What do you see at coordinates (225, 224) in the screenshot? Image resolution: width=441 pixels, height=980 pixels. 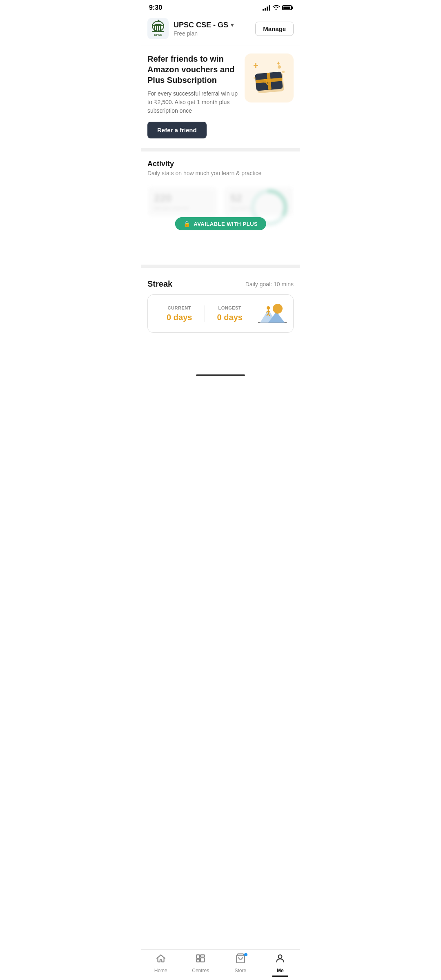 I see `plus-badge-label: AVAILABLE WITH PLUS` at bounding box center [225, 224].